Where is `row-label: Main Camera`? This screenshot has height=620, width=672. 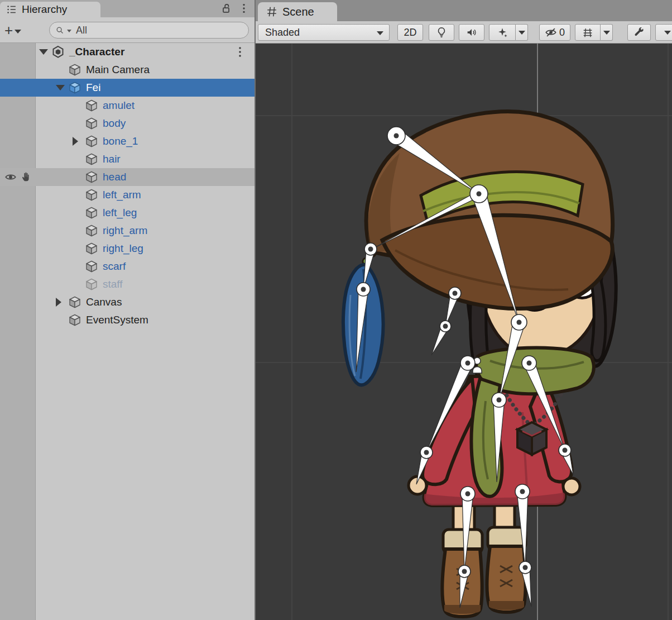
row-label: Main Camera is located at coordinates (118, 70).